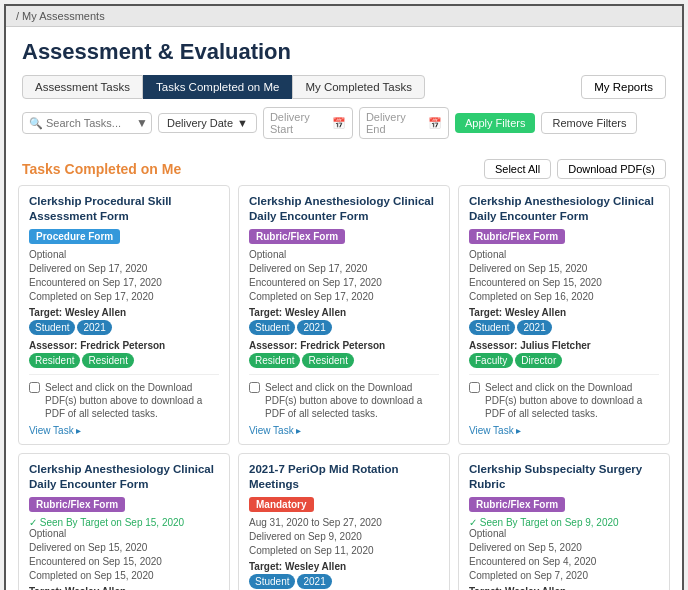  I want to click on task-card: Clerkship Procedural Skill Assessment Fo…, so click(124, 315).